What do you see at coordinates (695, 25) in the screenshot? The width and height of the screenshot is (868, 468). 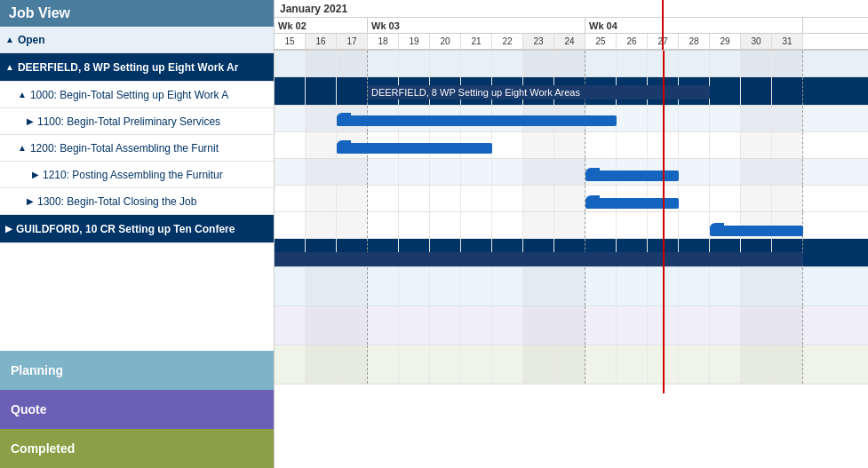 I see `week-label-wk-04: Wk 04` at bounding box center [695, 25].